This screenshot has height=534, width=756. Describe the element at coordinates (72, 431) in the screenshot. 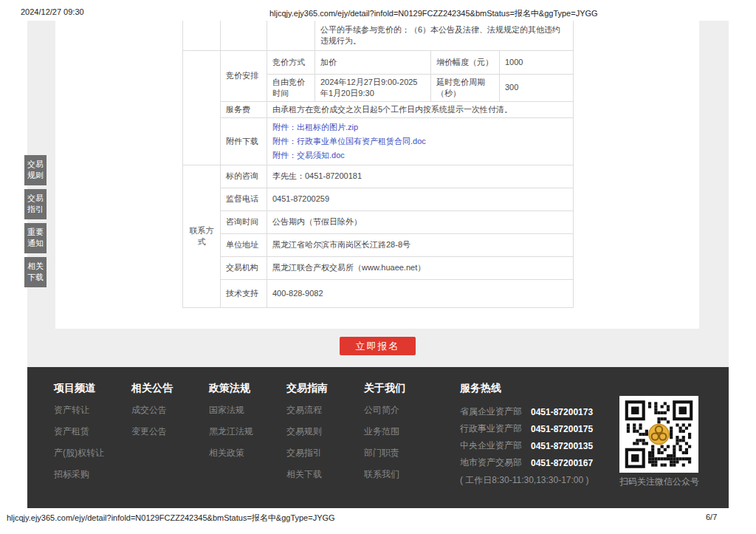

I see `footer-link-asset-lease: 资产租赁` at that location.